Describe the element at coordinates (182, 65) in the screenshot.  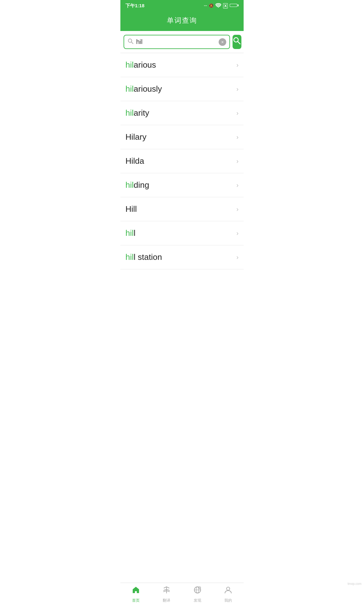
I see `list-item: hilarious›` at that location.